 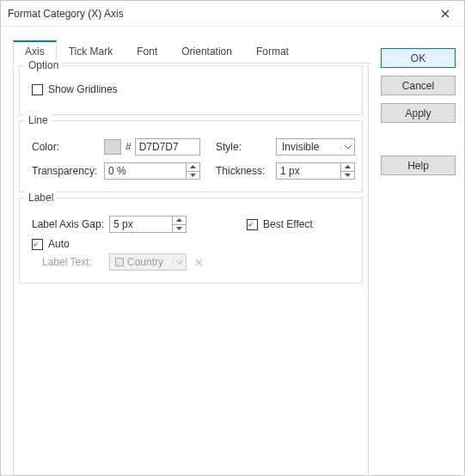 What do you see at coordinates (348, 171) in the screenshot?
I see `thickness-spinner` at bounding box center [348, 171].